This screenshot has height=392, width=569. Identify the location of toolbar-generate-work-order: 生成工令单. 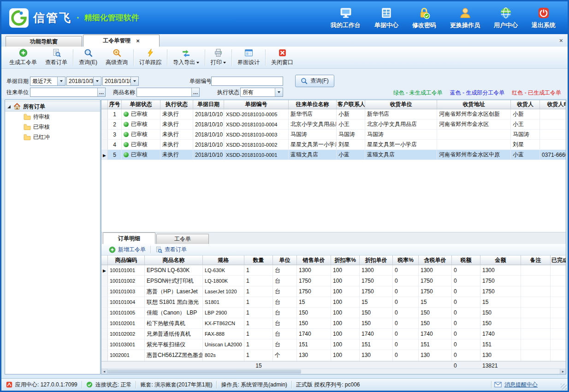
(23, 58).